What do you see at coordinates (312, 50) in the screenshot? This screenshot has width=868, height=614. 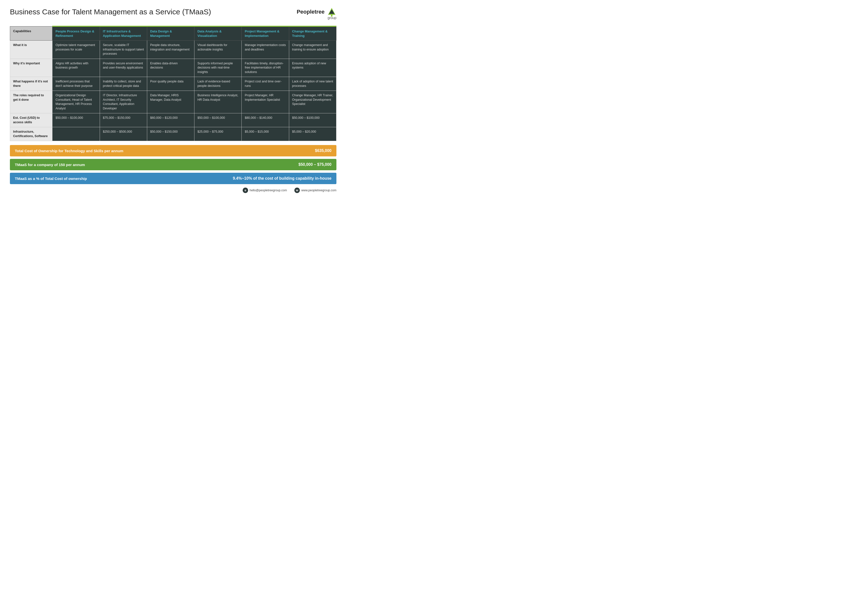 I see `cell-0-5: Change management and training to ensure…` at bounding box center [312, 50].